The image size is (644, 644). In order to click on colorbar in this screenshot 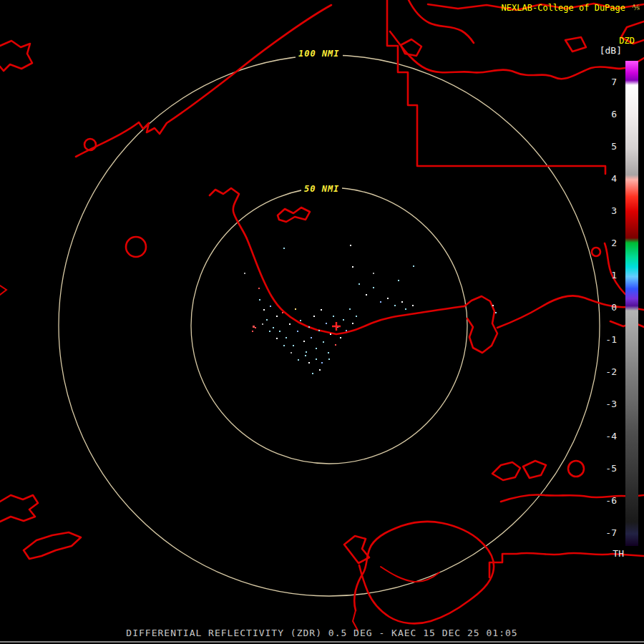, I will do `click(632, 303)`.